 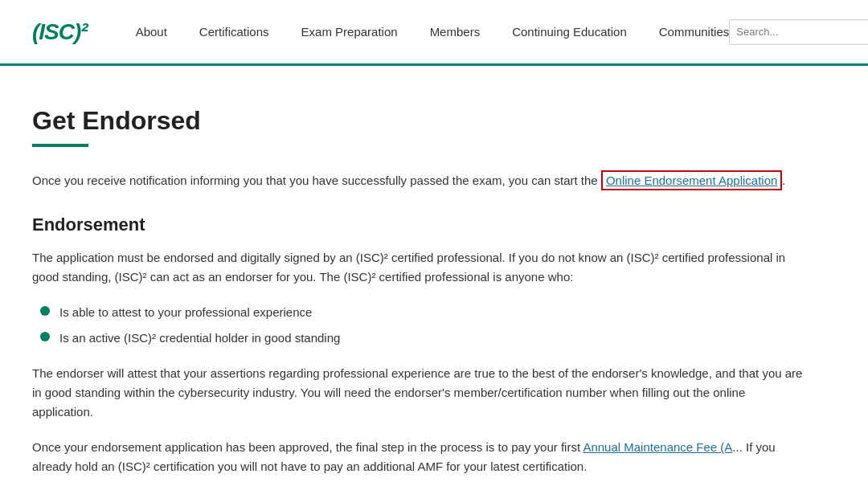 I want to click on endorser-paragraph: The endorser will attest that your asser…, so click(x=418, y=393).